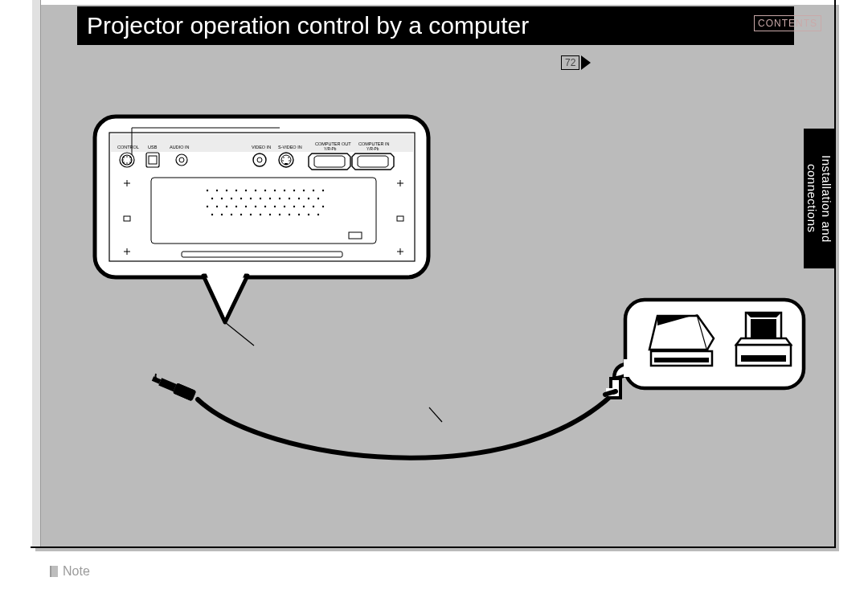  I want to click on port-label-control: CONTROL, so click(129, 147).